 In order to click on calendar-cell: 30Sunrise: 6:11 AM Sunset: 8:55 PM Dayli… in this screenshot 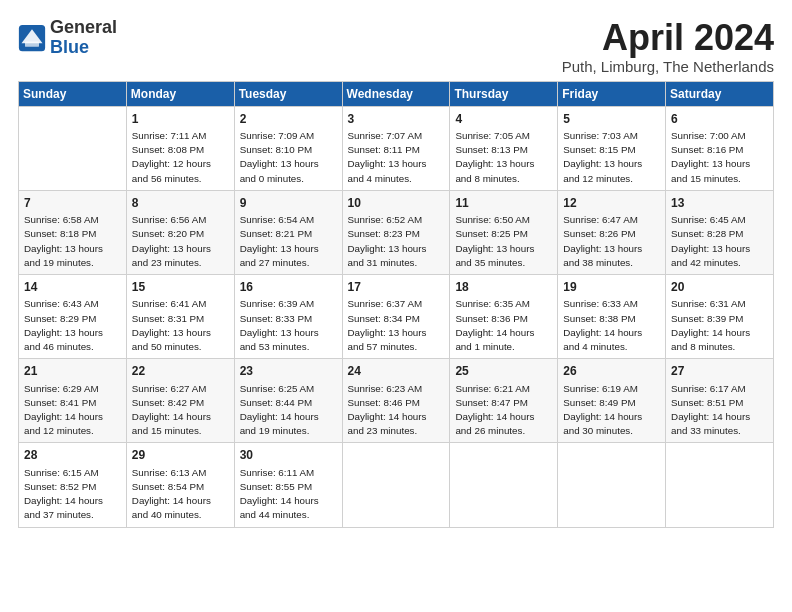, I will do `click(288, 485)`.